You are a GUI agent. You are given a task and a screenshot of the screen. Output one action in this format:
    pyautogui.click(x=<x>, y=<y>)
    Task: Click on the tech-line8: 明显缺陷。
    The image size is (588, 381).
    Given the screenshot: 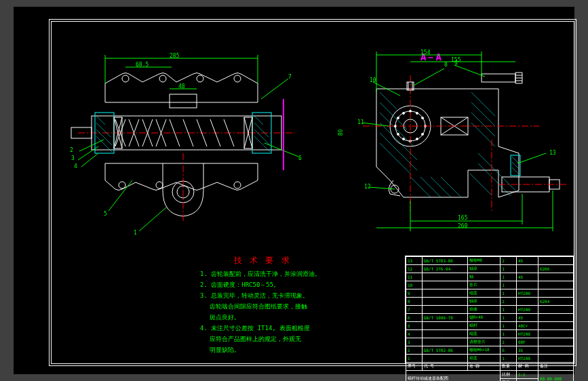 What is the action you would take?
    pyautogui.click(x=275, y=350)
    